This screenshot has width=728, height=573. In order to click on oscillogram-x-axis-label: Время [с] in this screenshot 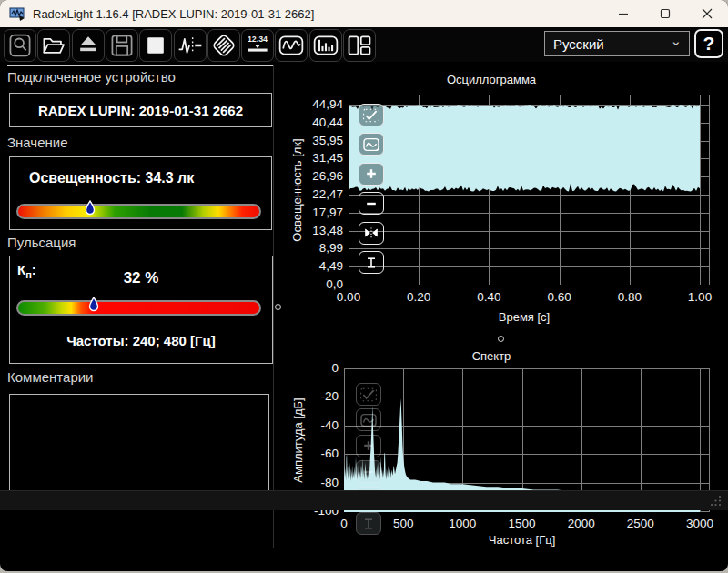, I will do `click(524, 317)`.